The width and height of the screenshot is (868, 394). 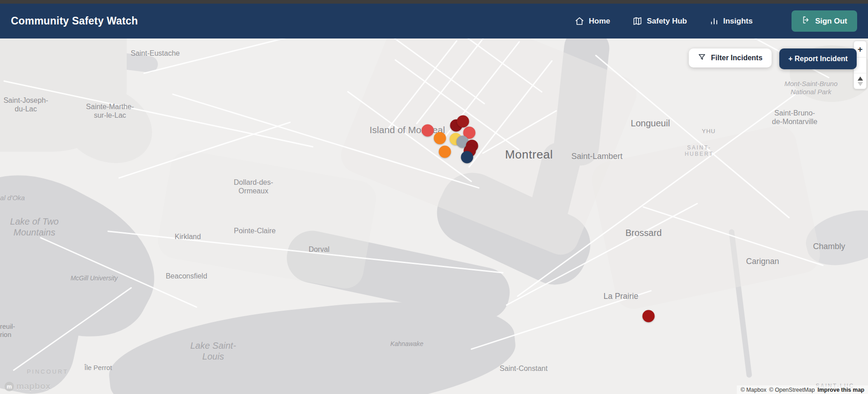 I want to click on up-triangle-icon, so click(x=860, y=79).